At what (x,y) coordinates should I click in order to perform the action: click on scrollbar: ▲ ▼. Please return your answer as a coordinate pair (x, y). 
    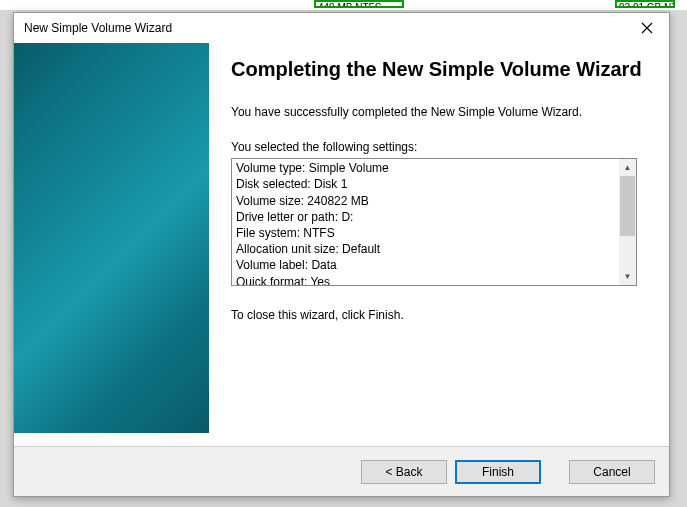
    Looking at the image, I should click on (628, 222).